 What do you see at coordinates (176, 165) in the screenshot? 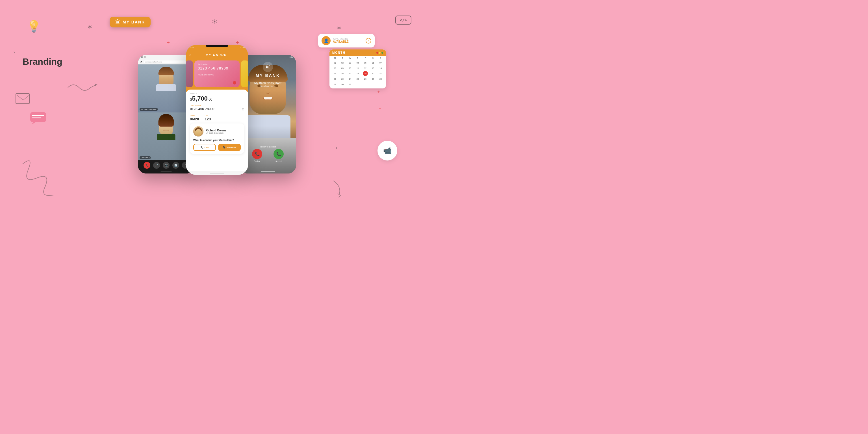
I see `rotate-btn: 🔄` at bounding box center [176, 165].